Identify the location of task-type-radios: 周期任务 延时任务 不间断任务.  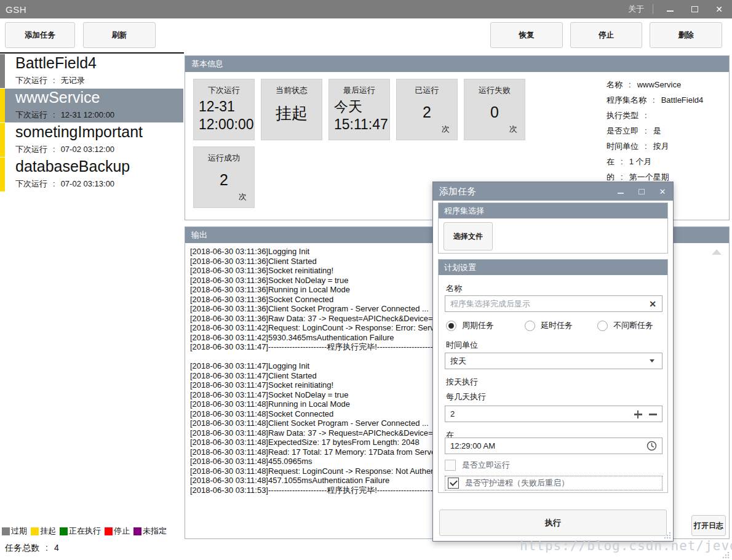
(554, 326).